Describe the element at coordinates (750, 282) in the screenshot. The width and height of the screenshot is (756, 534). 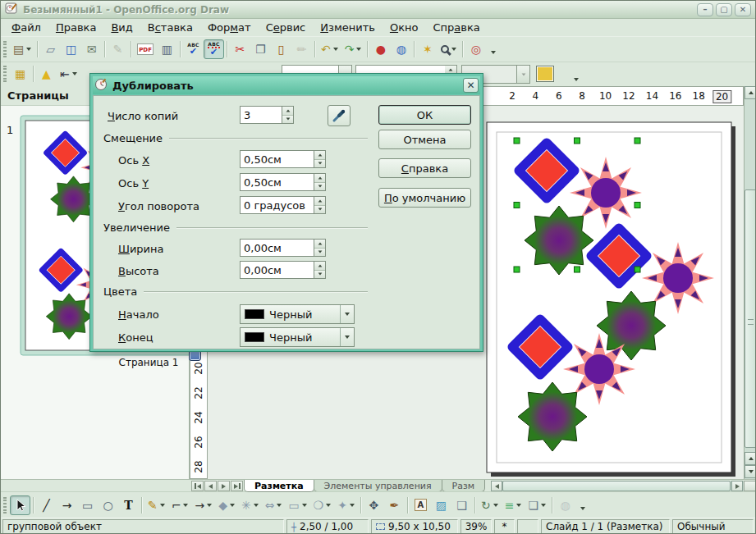
I see `vertical-scrollbar` at that location.